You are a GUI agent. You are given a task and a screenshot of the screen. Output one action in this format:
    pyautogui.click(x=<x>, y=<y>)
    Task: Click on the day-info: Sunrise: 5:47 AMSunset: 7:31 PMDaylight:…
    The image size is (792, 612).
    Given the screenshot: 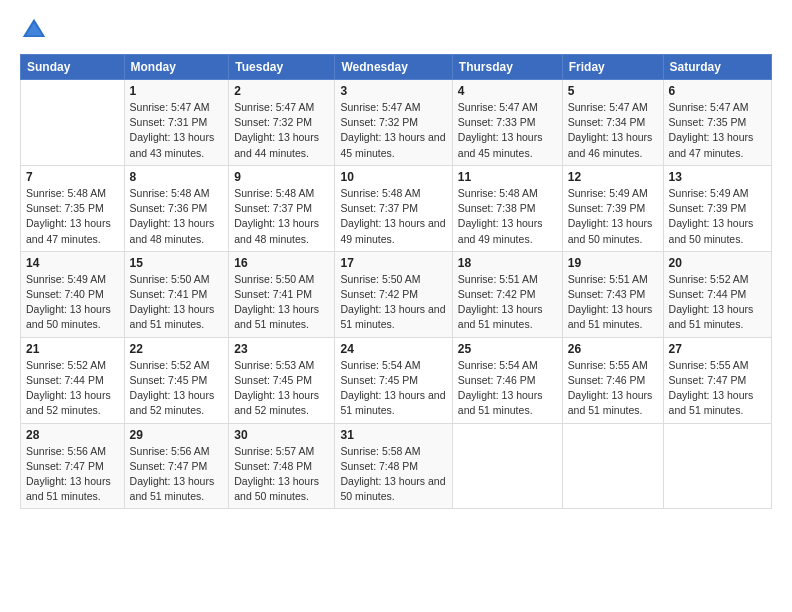 What is the action you would take?
    pyautogui.click(x=172, y=130)
    